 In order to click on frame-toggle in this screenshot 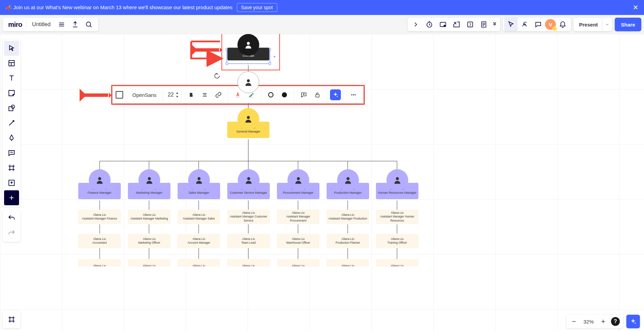, I will do `click(12, 319)`.